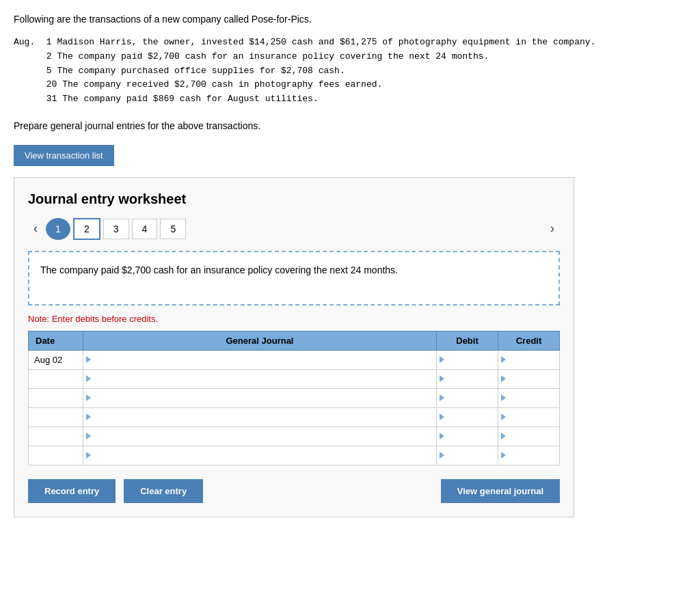 This screenshot has height=596, width=700. Describe the element at coordinates (196, 71) in the screenshot. I see `transaction-item-3: 5 The company purchased office supplies …` at that location.